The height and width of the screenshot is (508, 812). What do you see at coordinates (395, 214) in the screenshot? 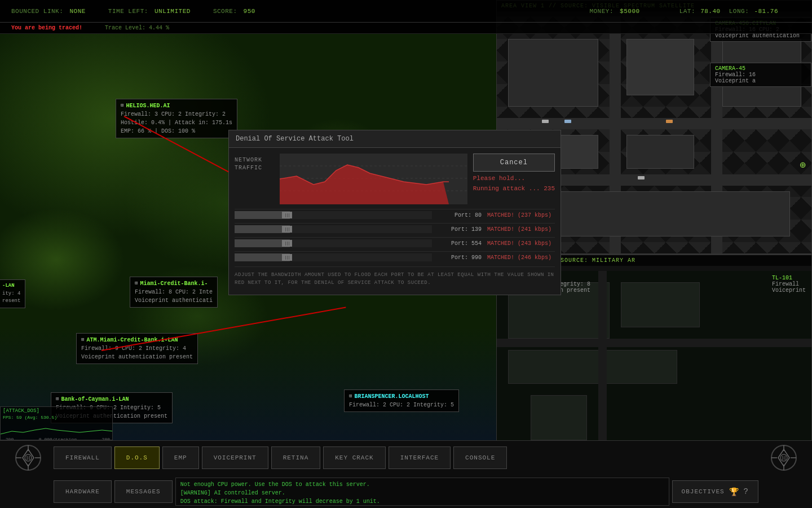
I see `port-row-80: ||| Port: 80 MATCHED! (237 kbps)` at bounding box center [395, 214].